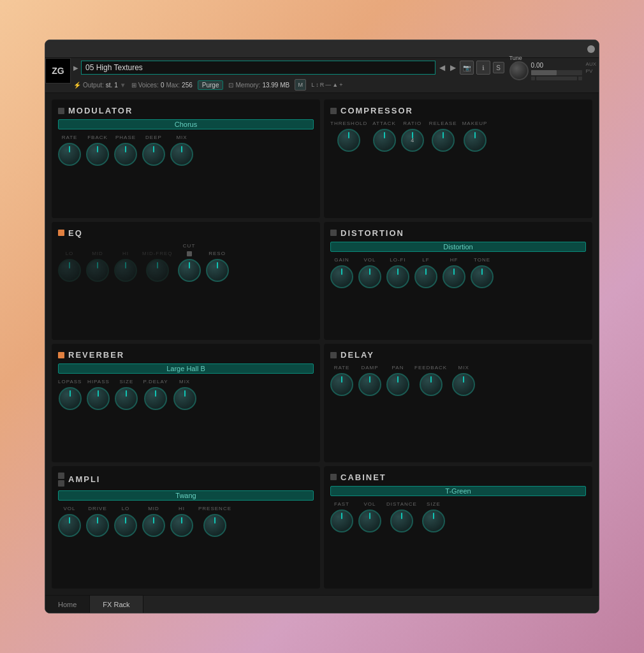  I want to click on rev-mix-knob, so click(185, 399).